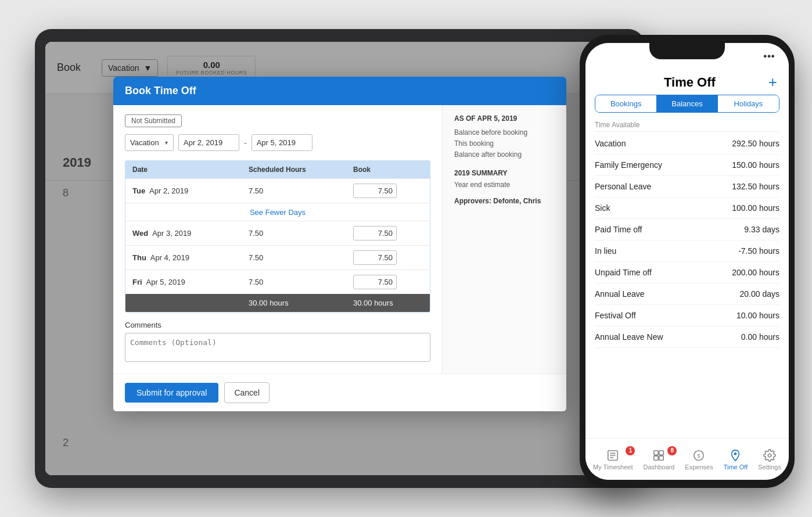 The image size is (812, 517). I want to click on balance-value-annual-new: 0.00 hours, so click(760, 337).